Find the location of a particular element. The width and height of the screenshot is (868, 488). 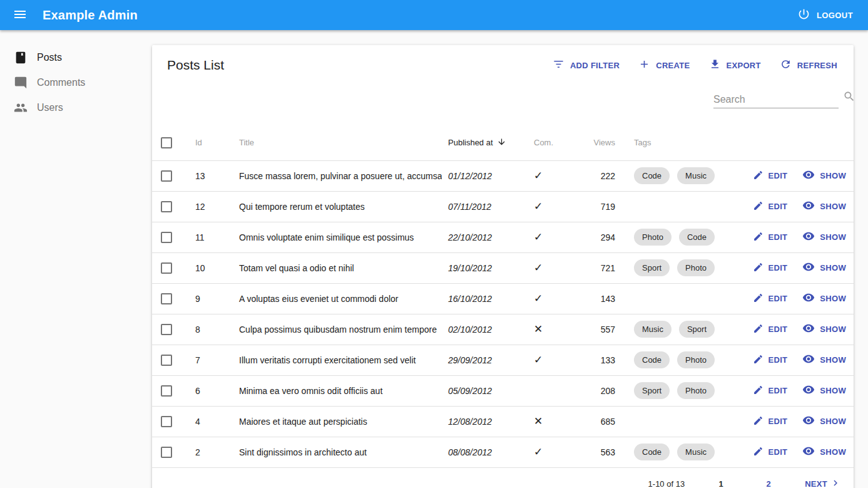

post-published-date: 08/08/2012 is located at coordinates (470, 452).